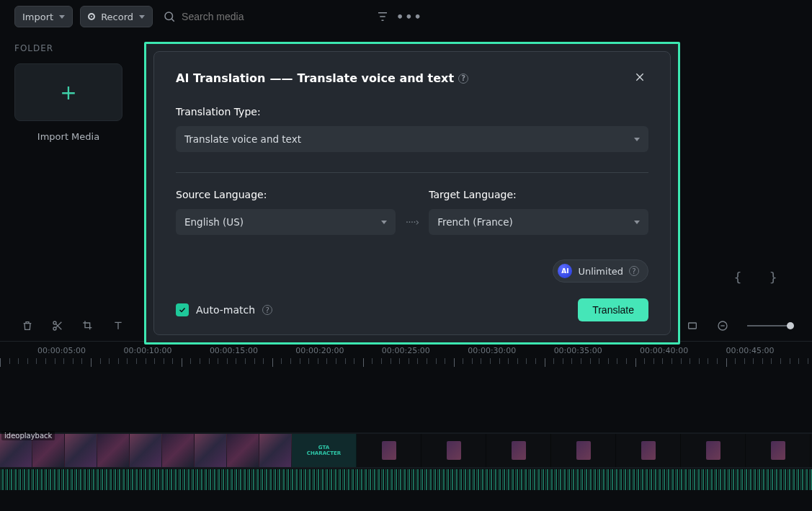 The image size is (812, 511). Describe the element at coordinates (224, 310) in the screenshot. I see `auto-match-row: Auto-match ?` at that location.